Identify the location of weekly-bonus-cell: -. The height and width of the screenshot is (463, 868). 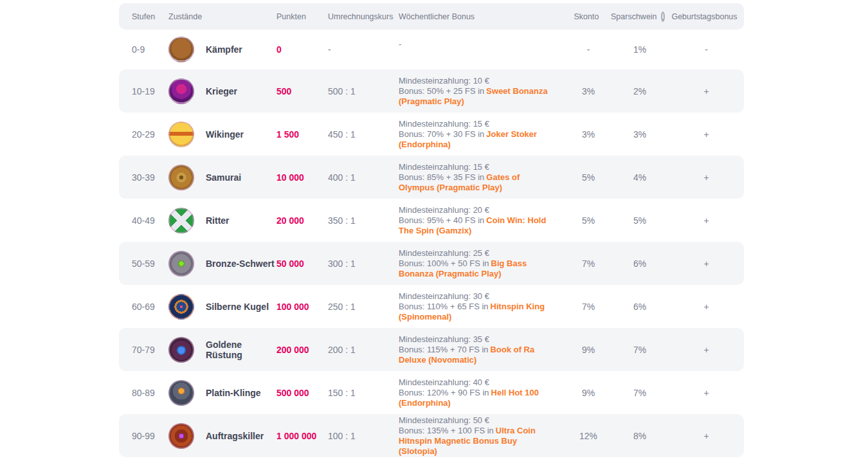
(482, 50).